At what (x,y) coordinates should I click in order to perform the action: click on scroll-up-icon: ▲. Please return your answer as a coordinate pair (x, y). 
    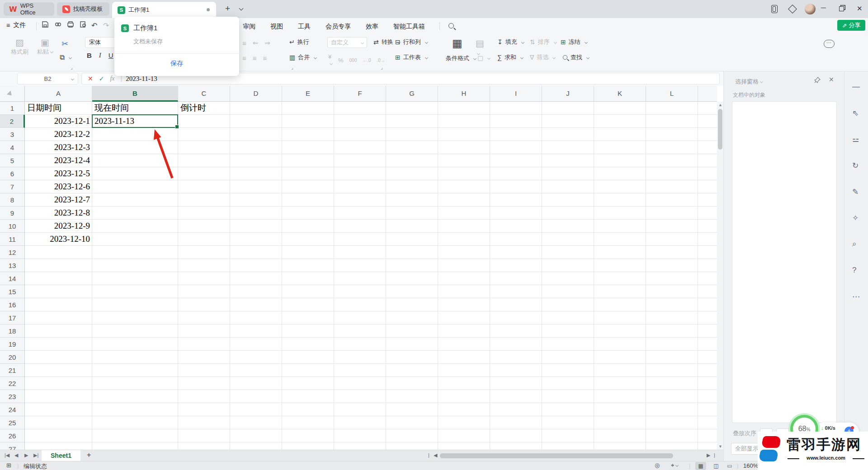
    Looking at the image, I should click on (721, 105).